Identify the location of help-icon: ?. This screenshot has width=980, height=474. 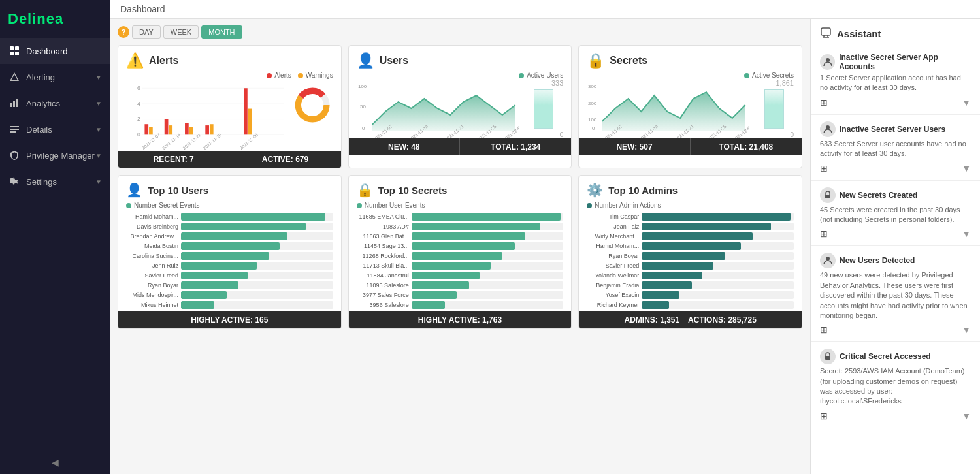
(123, 32).